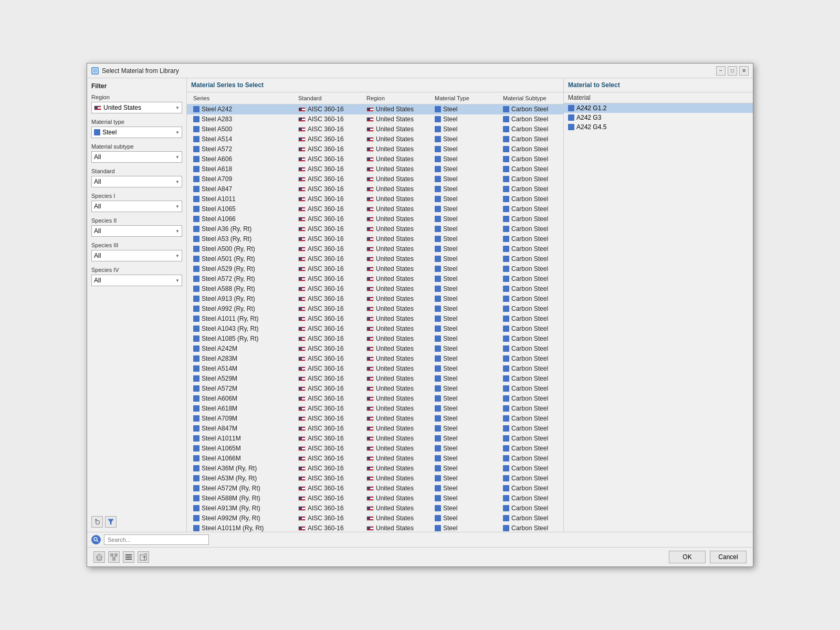  What do you see at coordinates (375, 109) in the screenshot?
I see `table-row: Steel A242 AISC 360-16 United States Ste…` at bounding box center [375, 109].